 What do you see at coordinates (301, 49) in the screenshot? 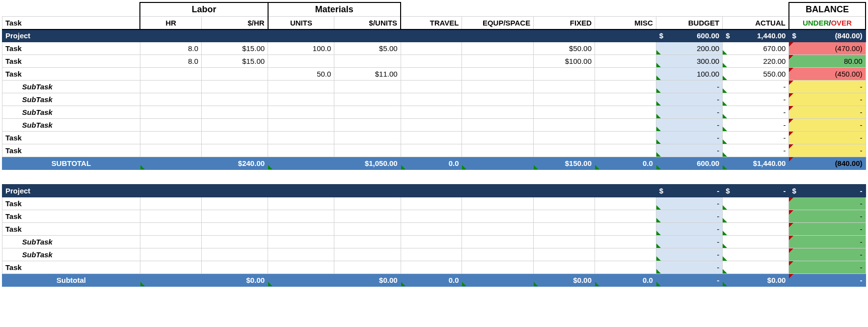
I see `cell-units: 100.0` at bounding box center [301, 49].